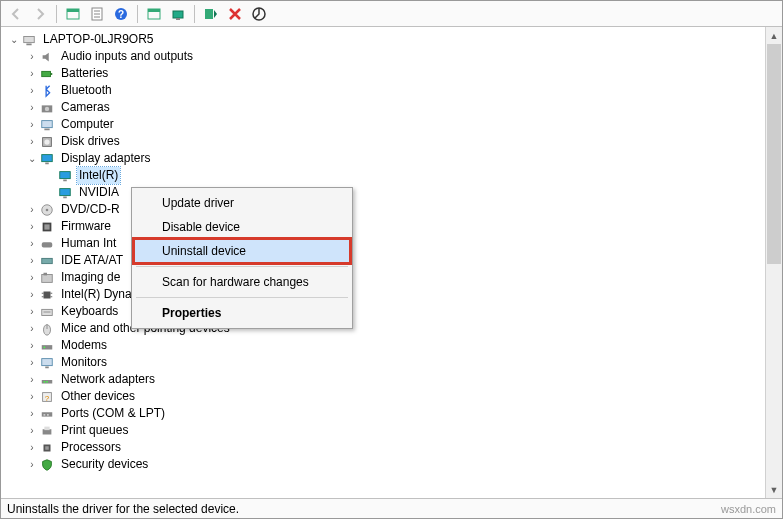 Image resolution: width=783 pixels, height=519 pixels. What do you see at coordinates (94, 430) in the screenshot?
I see `tree-item-label: Print queues` at bounding box center [94, 430].